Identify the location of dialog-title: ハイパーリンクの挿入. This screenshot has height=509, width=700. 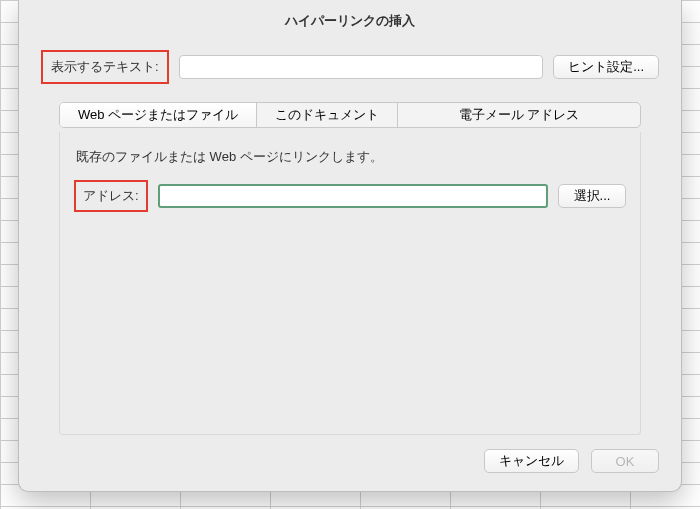
(350, 22).